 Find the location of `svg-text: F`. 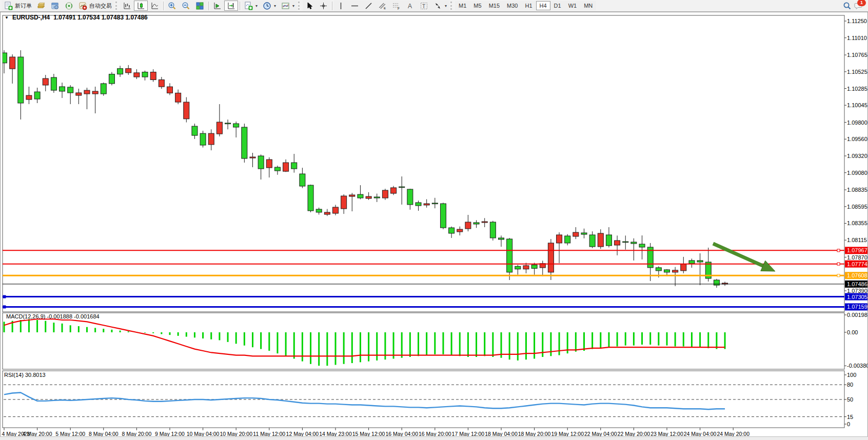

svg-text: F is located at coordinates (399, 8).